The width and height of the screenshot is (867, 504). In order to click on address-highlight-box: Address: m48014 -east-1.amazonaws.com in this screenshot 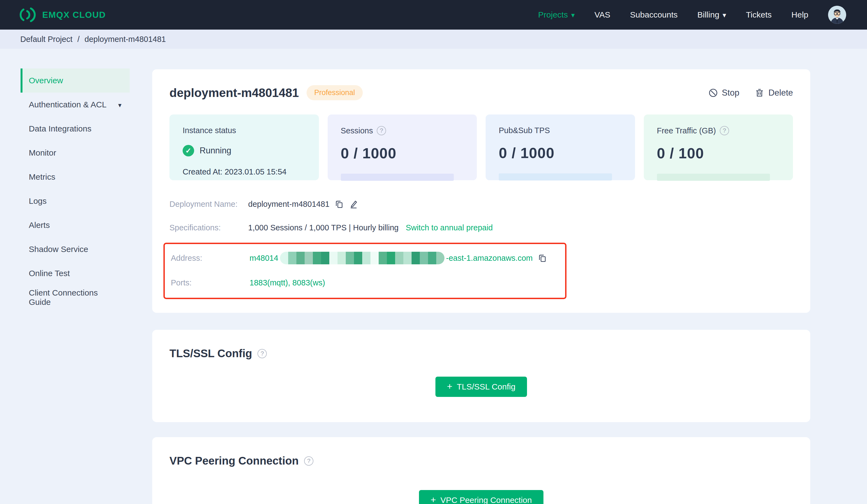, I will do `click(365, 271)`.